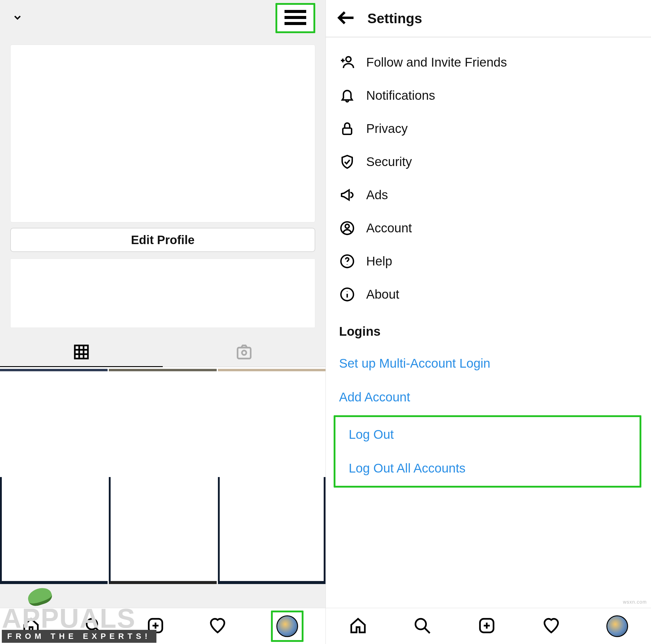 The height and width of the screenshot is (644, 651). What do you see at coordinates (347, 129) in the screenshot?
I see `lock-icon` at bounding box center [347, 129].